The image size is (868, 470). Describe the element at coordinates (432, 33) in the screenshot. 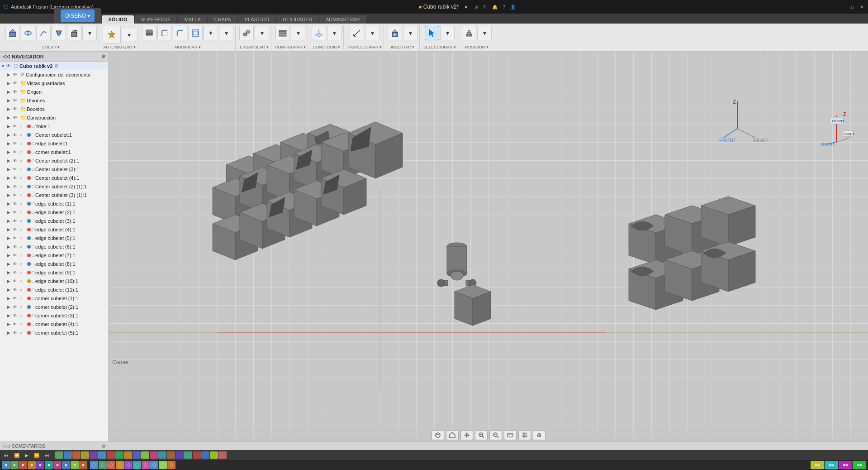

I see `select-btn` at that location.